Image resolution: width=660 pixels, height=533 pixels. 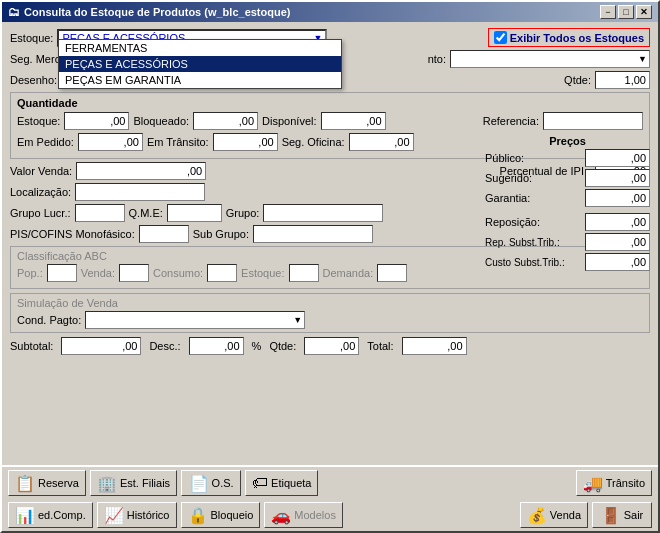 What do you see at coordinates (330, 303) in the screenshot?
I see `simulacao-title: Simulação de Venda` at bounding box center [330, 303].